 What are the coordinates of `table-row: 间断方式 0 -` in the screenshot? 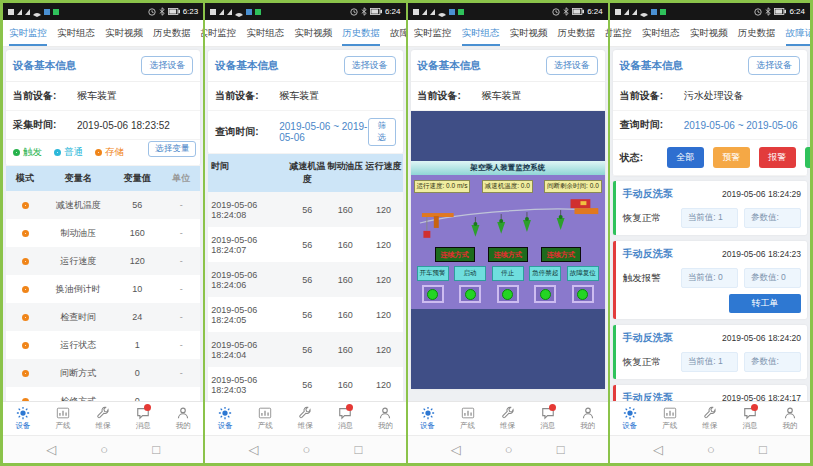 It's located at (103, 373).